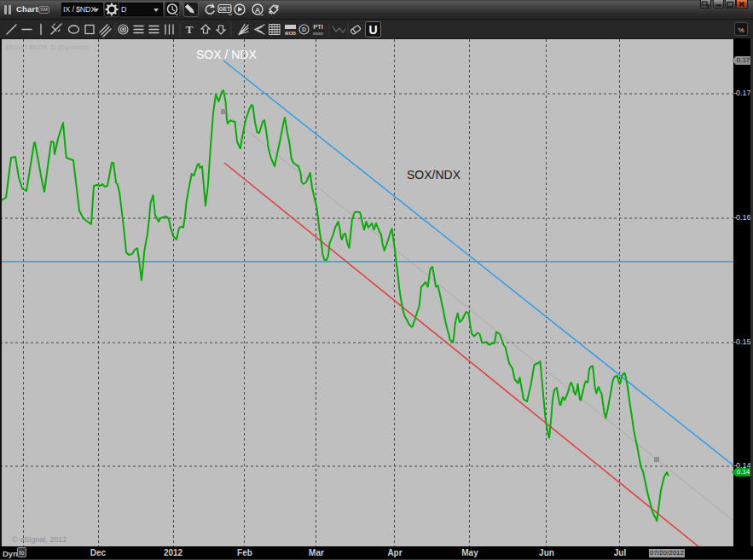 The width and height of the screenshot is (753, 560). I want to click on svg-text: $SOX / $NDX, D (Dynamic), so click(48, 48).